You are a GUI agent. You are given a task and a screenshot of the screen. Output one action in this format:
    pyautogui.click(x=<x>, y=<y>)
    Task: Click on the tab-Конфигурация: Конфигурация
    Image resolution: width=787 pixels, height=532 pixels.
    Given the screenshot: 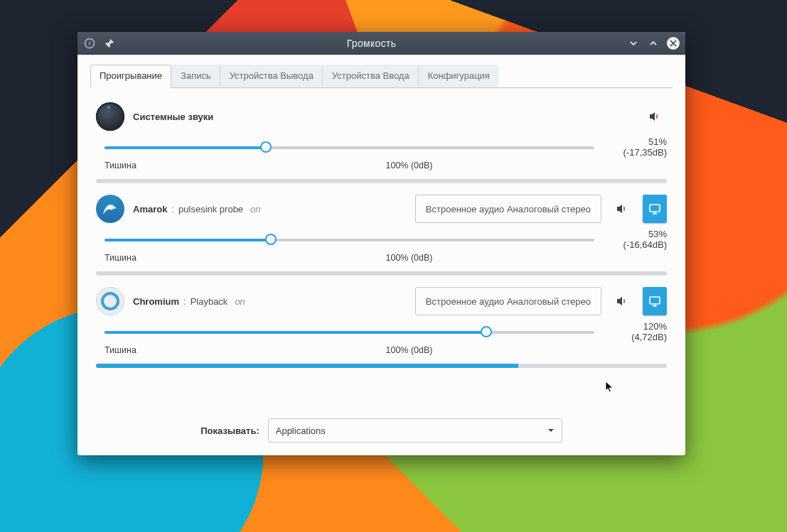 What is the action you would take?
    pyautogui.click(x=459, y=76)
    